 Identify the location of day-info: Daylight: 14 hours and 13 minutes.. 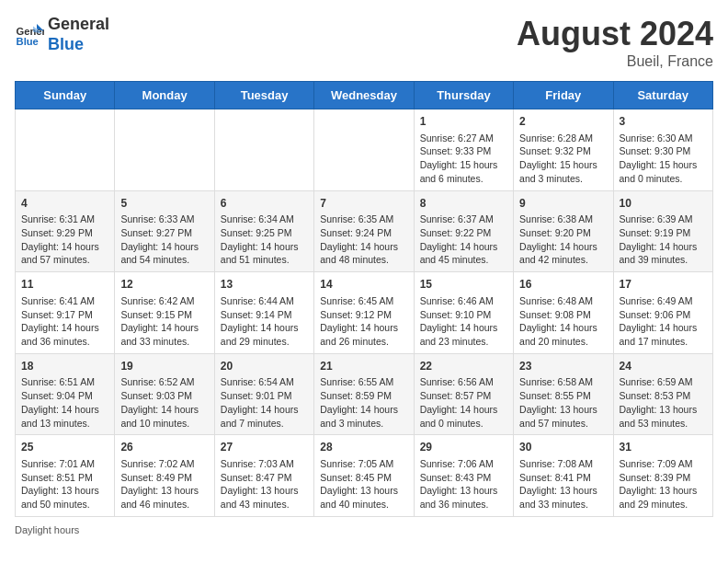
(64, 416).